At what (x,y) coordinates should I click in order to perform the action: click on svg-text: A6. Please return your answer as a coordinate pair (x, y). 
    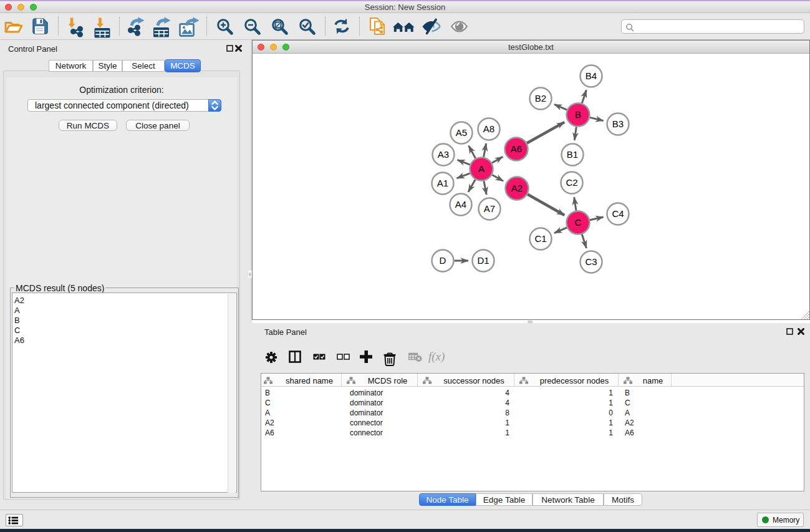
    Looking at the image, I should click on (516, 148).